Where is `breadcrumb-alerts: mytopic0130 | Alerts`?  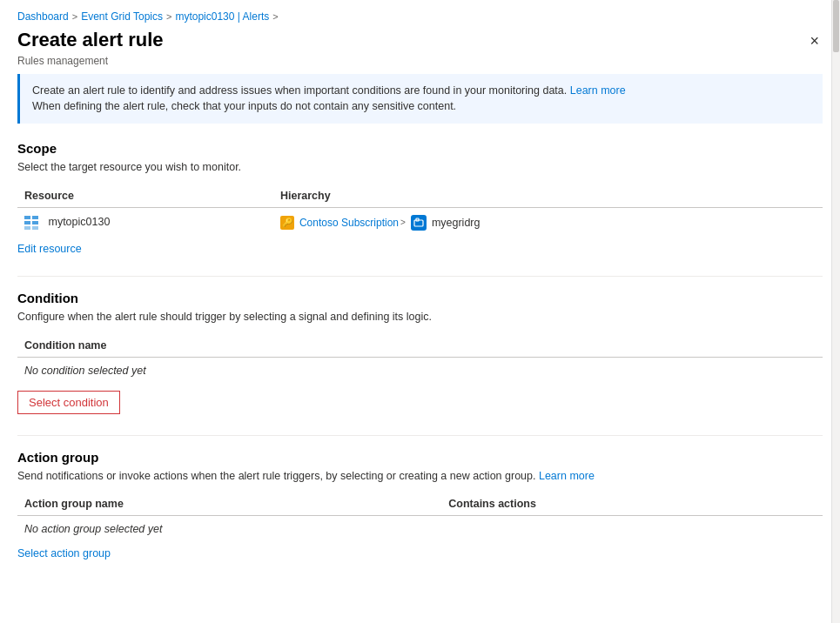 breadcrumb-alerts: mytopic0130 | Alerts is located at coordinates (222, 17).